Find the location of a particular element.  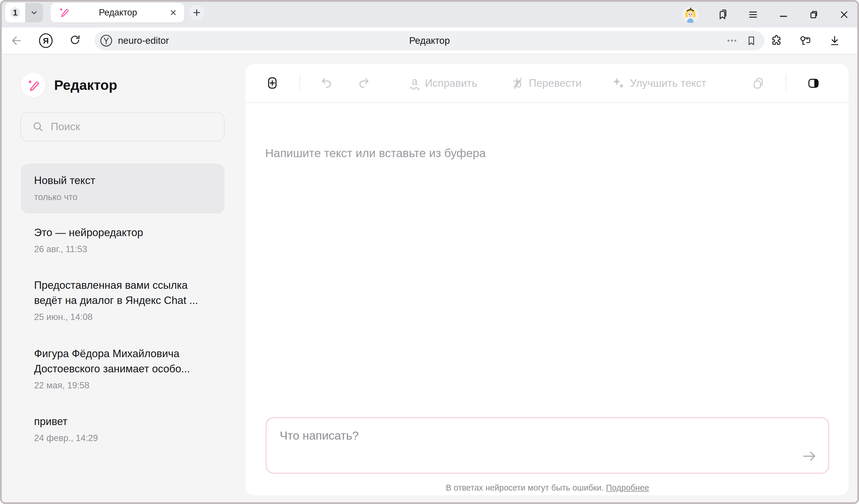

send-arrow-icon is located at coordinates (809, 456).